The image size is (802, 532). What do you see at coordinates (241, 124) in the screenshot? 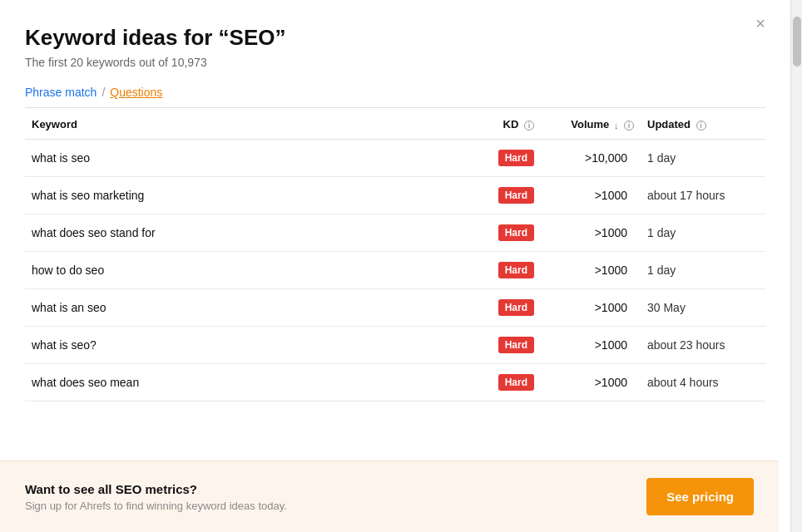
I see `col-header-keyword: Keyword` at bounding box center [241, 124].